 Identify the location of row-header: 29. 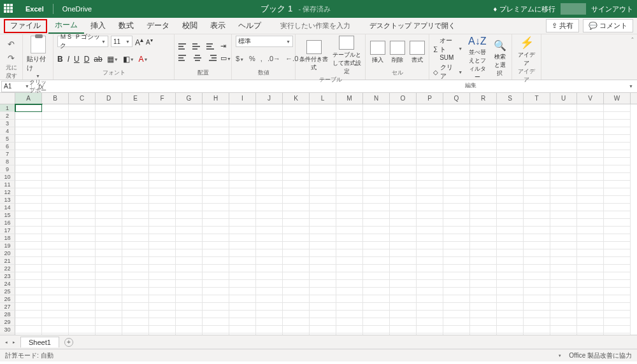
(8, 322).